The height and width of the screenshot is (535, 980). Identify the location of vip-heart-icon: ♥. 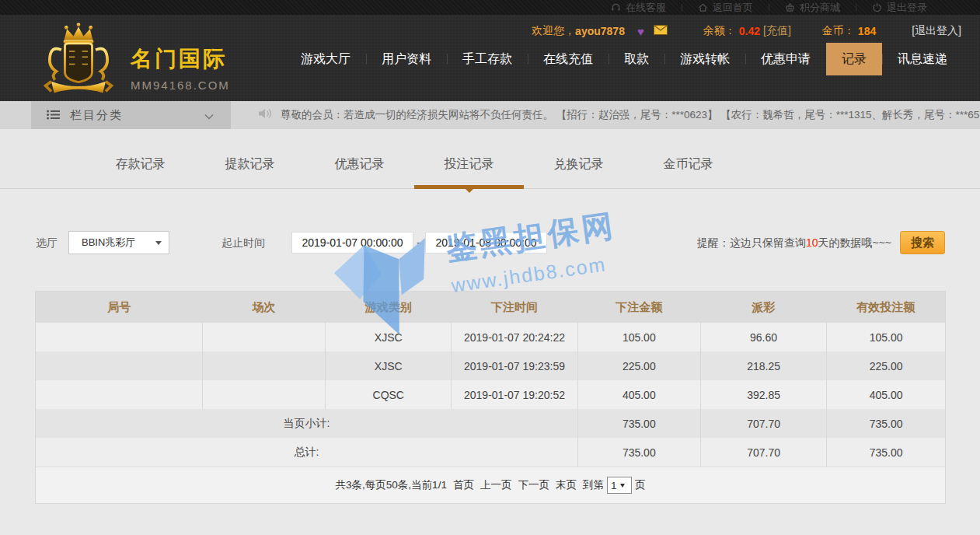
(640, 31).